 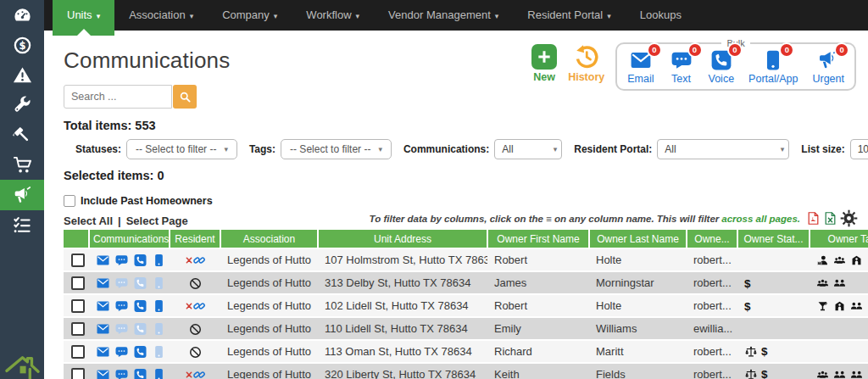 I want to click on no-resident-icon, so click(x=195, y=283).